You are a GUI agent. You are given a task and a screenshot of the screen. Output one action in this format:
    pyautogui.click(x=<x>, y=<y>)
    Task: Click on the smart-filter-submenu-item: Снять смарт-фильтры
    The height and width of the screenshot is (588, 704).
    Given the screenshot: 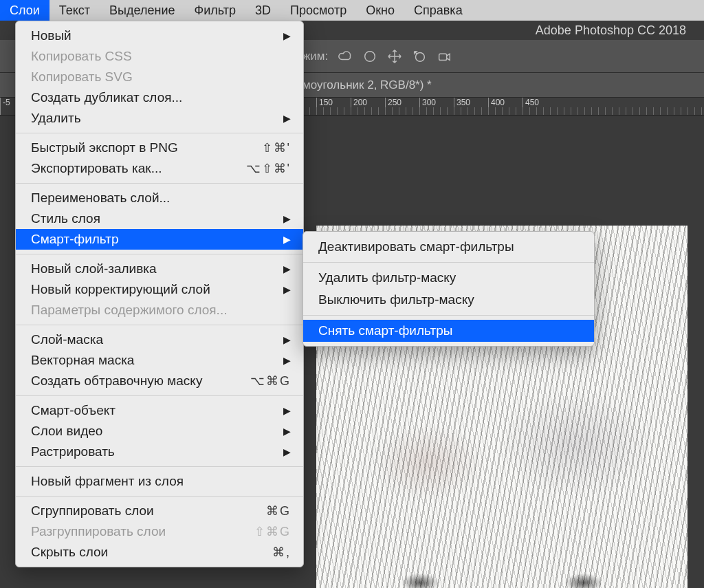 What is the action you would take?
    pyautogui.click(x=448, y=331)
    